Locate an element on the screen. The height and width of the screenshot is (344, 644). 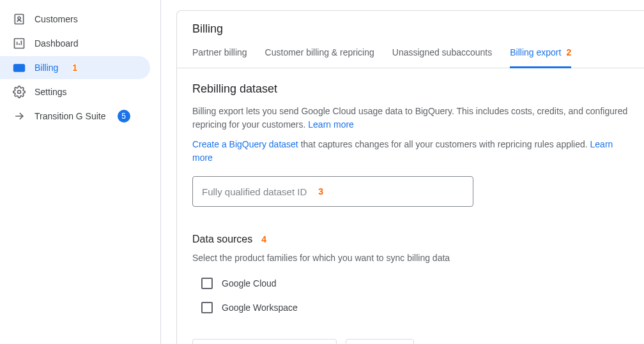
annotation-marker: 2 is located at coordinates (569, 52).